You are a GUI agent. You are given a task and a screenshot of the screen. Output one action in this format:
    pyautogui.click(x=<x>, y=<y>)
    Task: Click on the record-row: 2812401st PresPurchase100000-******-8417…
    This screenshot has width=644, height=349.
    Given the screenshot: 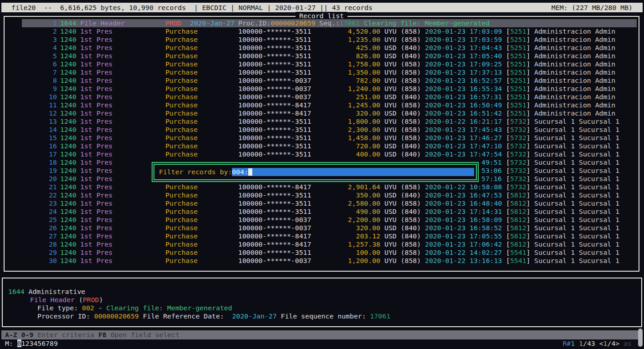 What is the action you would take?
    pyautogui.click(x=322, y=244)
    